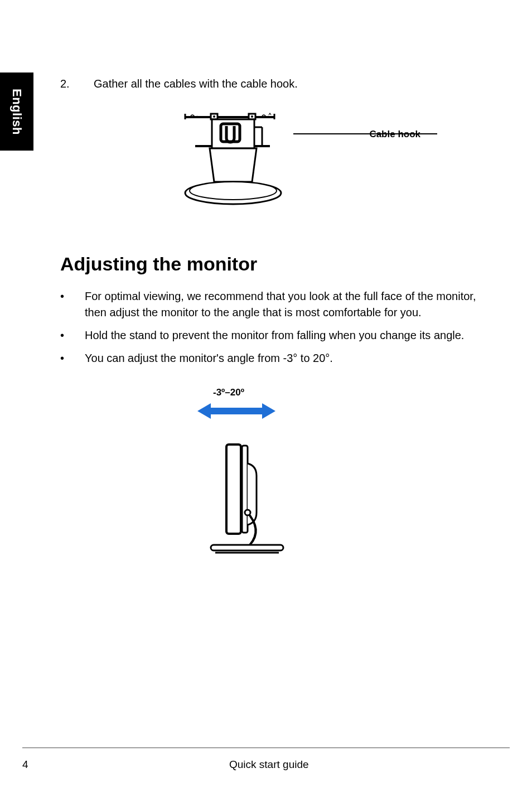  What do you see at coordinates (278, 84) in the screenshot?
I see `step-item: 2. Gather all the cables with the cable …` at bounding box center [278, 84].